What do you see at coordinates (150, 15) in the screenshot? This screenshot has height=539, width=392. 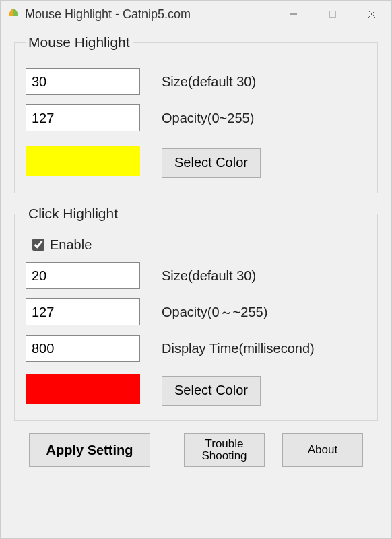 I see `window-title: Mouse Highlight - Catnip5.com` at bounding box center [150, 15].